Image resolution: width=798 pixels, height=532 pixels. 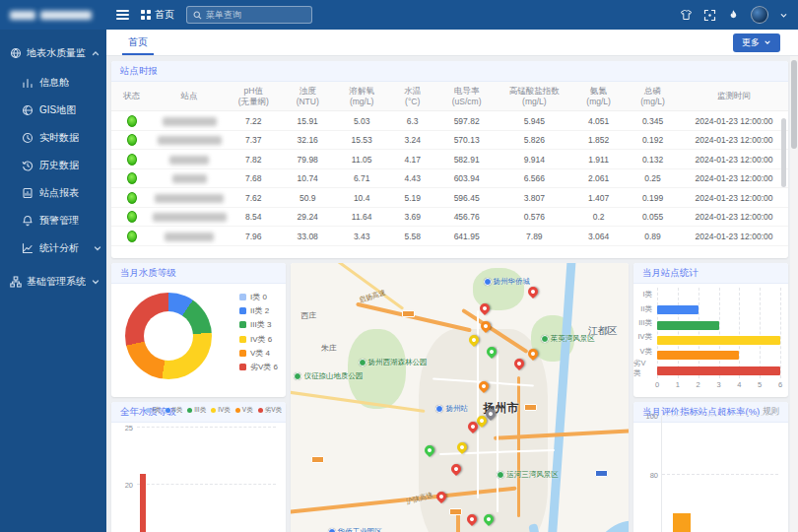 What do you see at coordinates (59, 193) in the screenshot?
I see `sidebar-item-label: 站点报表` at bounding box center [59, 193].